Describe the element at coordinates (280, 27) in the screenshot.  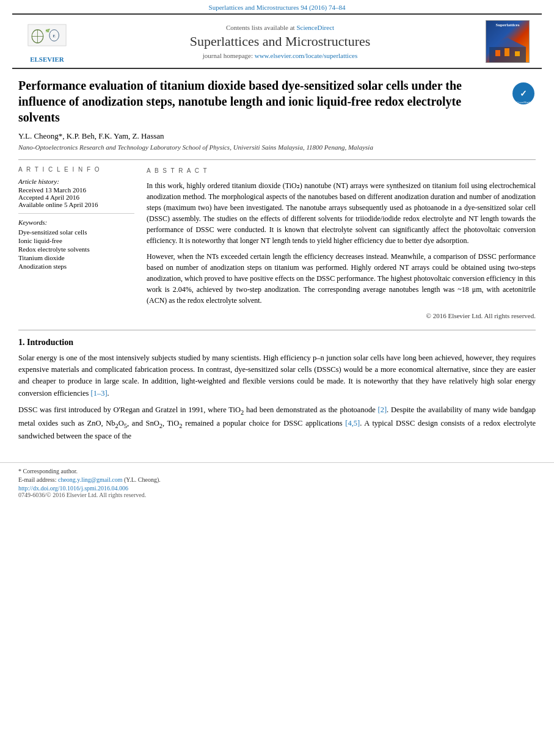
I see `science-direct-text: Contents lists available at ScienceDirec…` at that location.